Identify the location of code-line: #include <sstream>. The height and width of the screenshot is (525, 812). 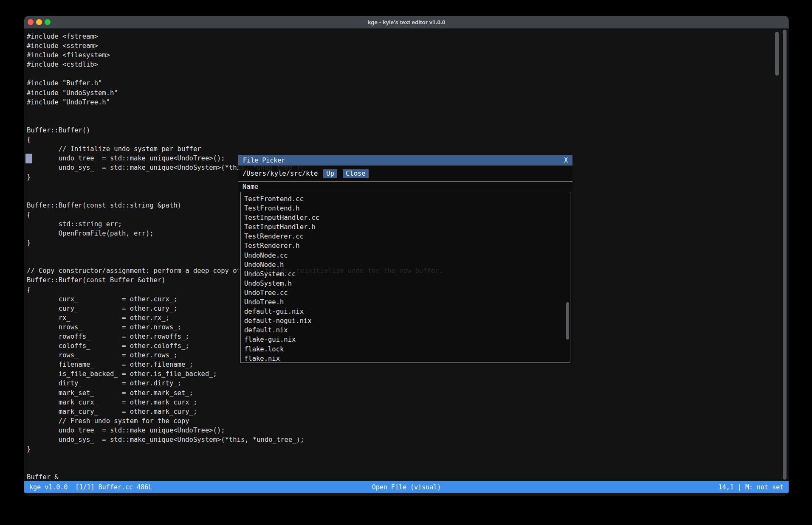
(408, 46).